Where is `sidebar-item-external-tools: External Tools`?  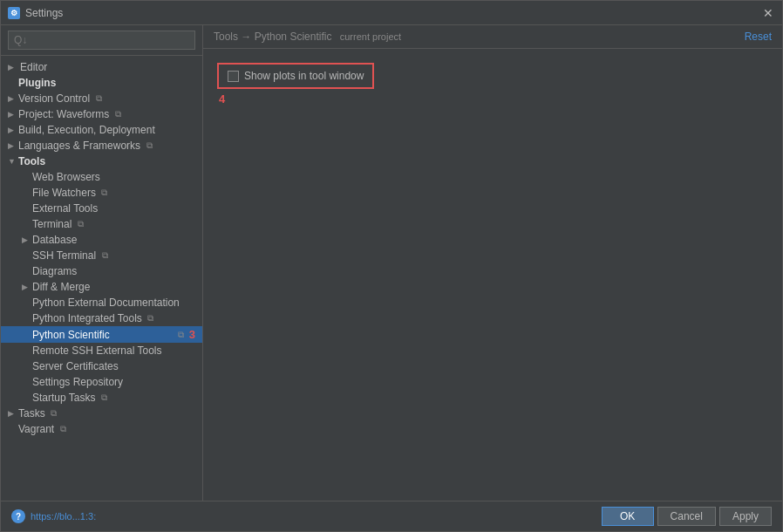 sidebar-item-external-tools: External Tools is located at coordinates (101, 208).